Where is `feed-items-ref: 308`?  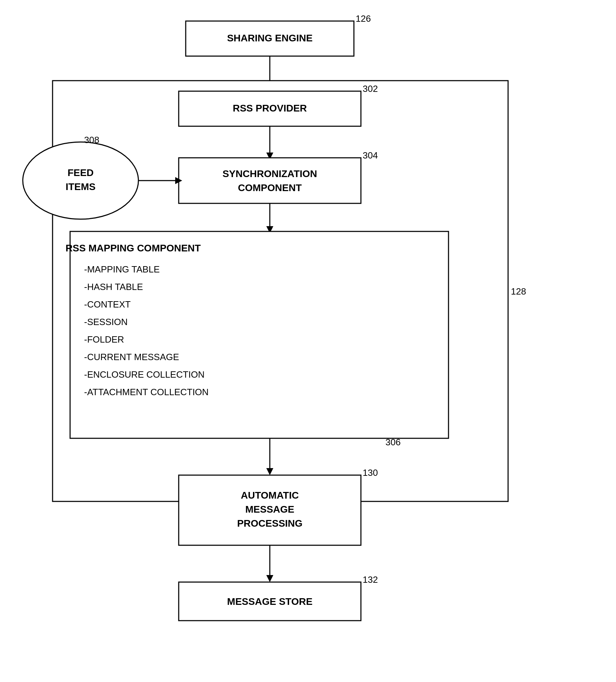 feed-items-ref: 308 is located at coordinates (92, 140).